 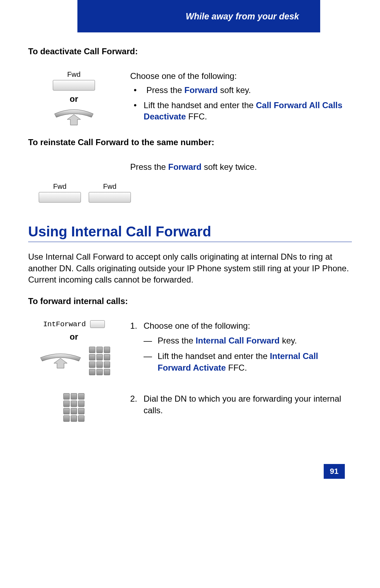 What do you see at coordinates (97, 324) in the screenshot?
I see `intforward-softkey-icon` at bounding box center [97, 324].